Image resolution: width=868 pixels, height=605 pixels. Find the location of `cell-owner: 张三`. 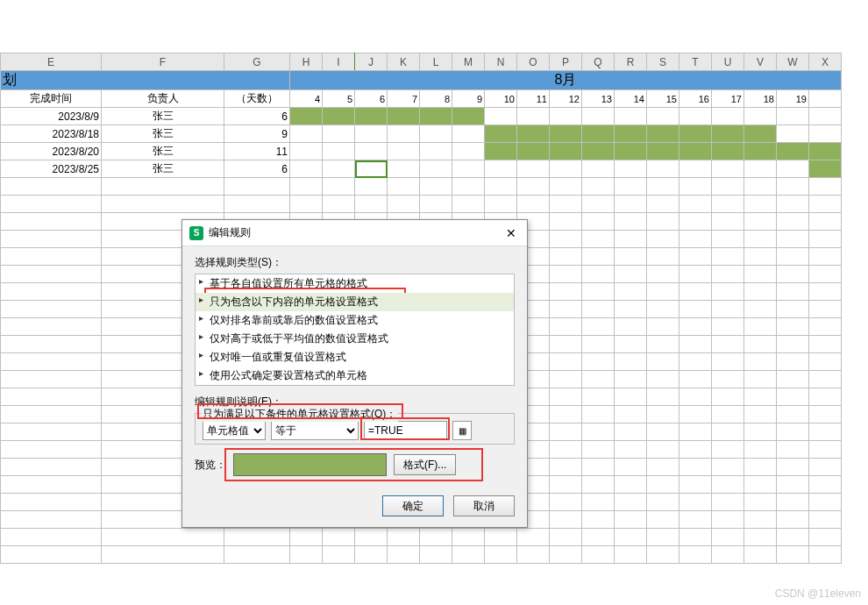

cell-owner: 张三 is located at coordinates (163, 169).